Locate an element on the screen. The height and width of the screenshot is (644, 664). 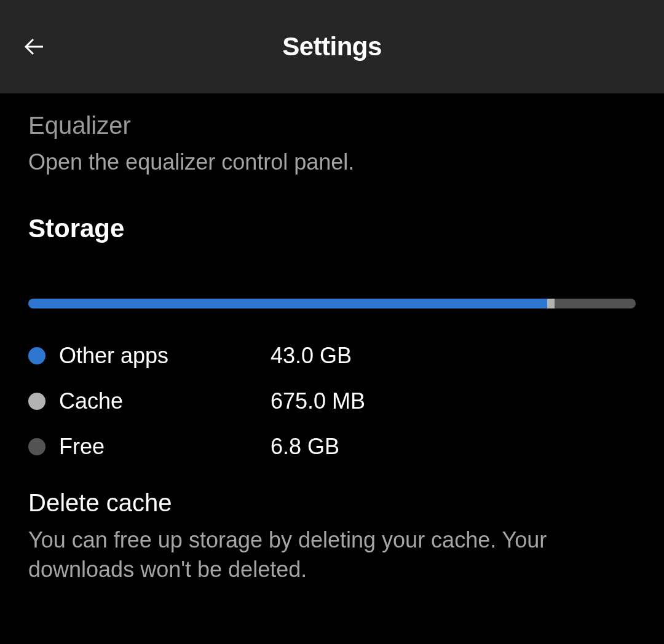
storage-bar is located at coordinates (332, 304).